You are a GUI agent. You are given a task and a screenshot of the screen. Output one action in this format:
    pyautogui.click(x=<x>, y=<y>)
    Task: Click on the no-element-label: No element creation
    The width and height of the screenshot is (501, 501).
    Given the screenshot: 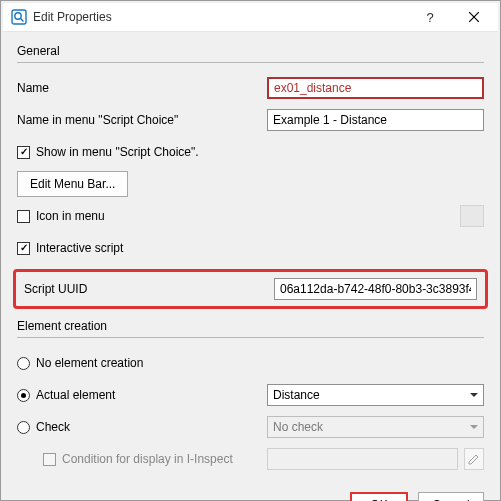 What is the action you would take?
    pyautogui.click(x=90, y=363)
    